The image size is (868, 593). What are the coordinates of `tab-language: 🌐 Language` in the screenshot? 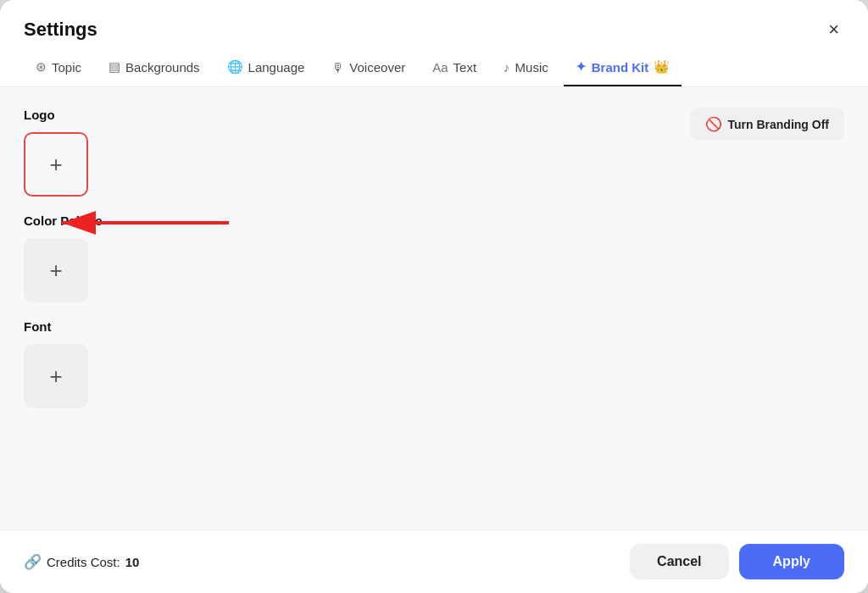 It's located at (266, 69).